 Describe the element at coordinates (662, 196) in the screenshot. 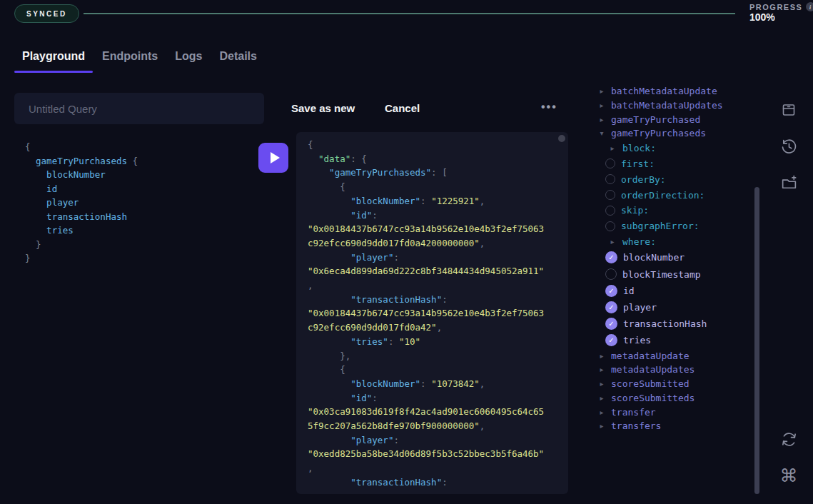

I see `schema-item-label: orderDirection:` at that location.